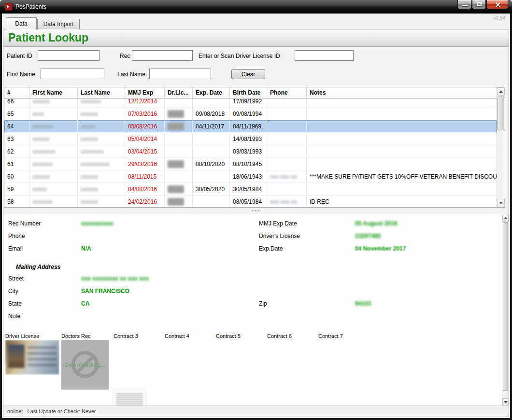 Image resolution: width=512 pixels, height=420 pixels. I want to click on col-header-notes: Notes, so click(402, 93).